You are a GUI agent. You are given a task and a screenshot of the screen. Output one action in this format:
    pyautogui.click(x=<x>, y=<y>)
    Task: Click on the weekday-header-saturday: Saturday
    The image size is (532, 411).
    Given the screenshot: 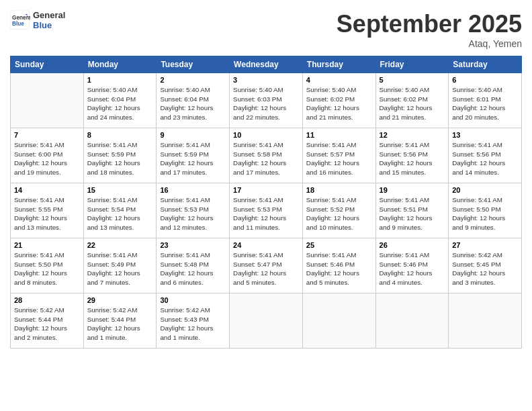 What is the action you would take?
    pyautogui.click(x=485, y=64)
    